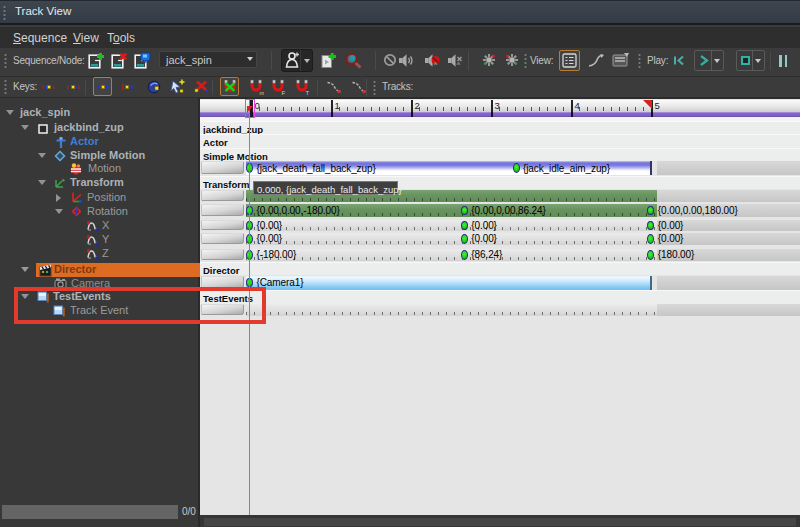 Image resolution: width=800 pixels, height=527 pixels. I want to click on svg-text: m, so click(262, 92).